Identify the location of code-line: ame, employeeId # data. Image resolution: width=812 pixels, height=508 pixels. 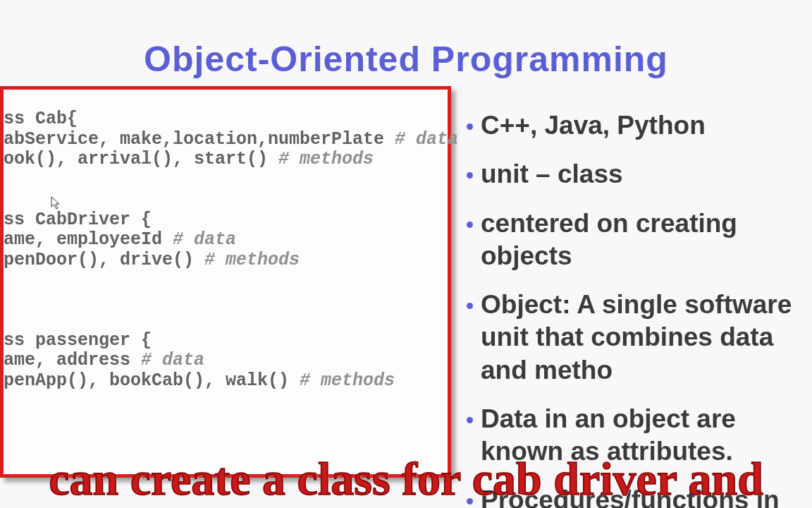
(226, 240).